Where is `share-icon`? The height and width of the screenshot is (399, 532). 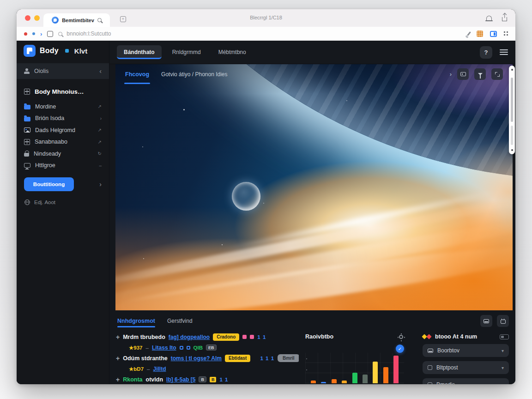
share-icon is located at coordinates (504, 19).